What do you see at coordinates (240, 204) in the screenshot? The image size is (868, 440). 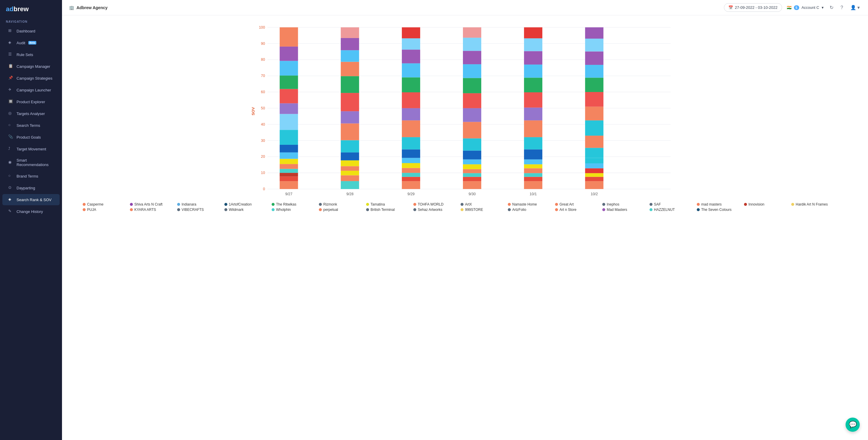 I see `legend-label: 1ArtofCreation` at bounding box center [240, 204].